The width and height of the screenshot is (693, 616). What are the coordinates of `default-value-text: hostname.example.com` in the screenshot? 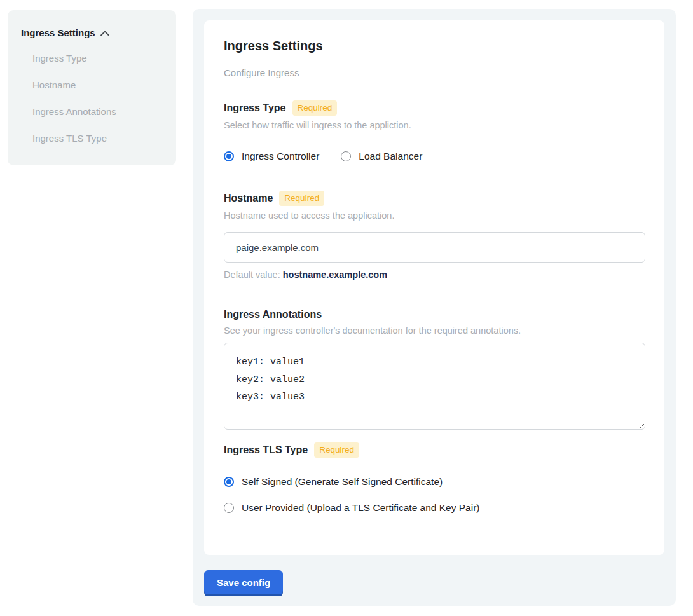 It's located at (335, 275).